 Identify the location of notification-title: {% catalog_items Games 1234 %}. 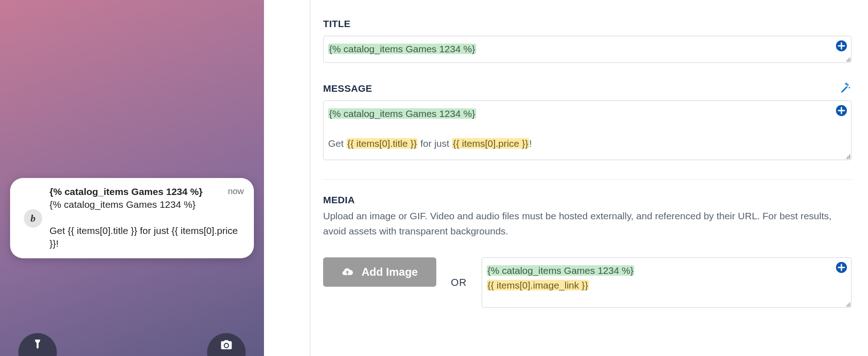
(126, 192).